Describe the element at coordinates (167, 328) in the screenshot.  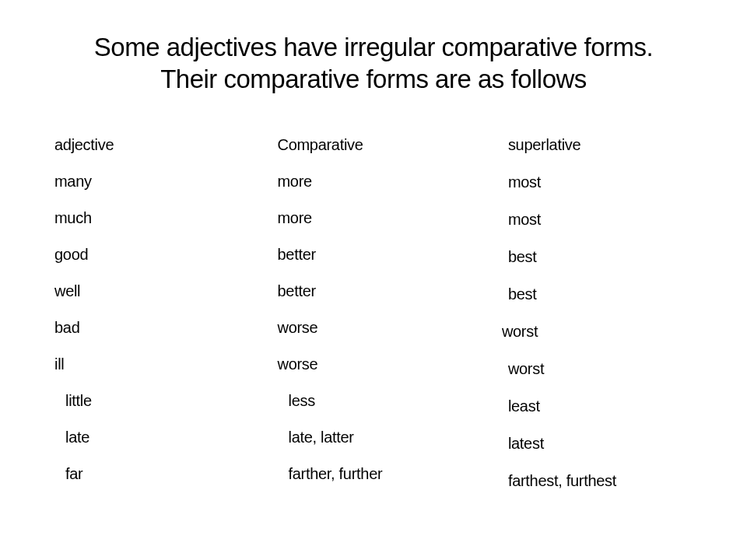
I see `table-cell: bad` at that location.